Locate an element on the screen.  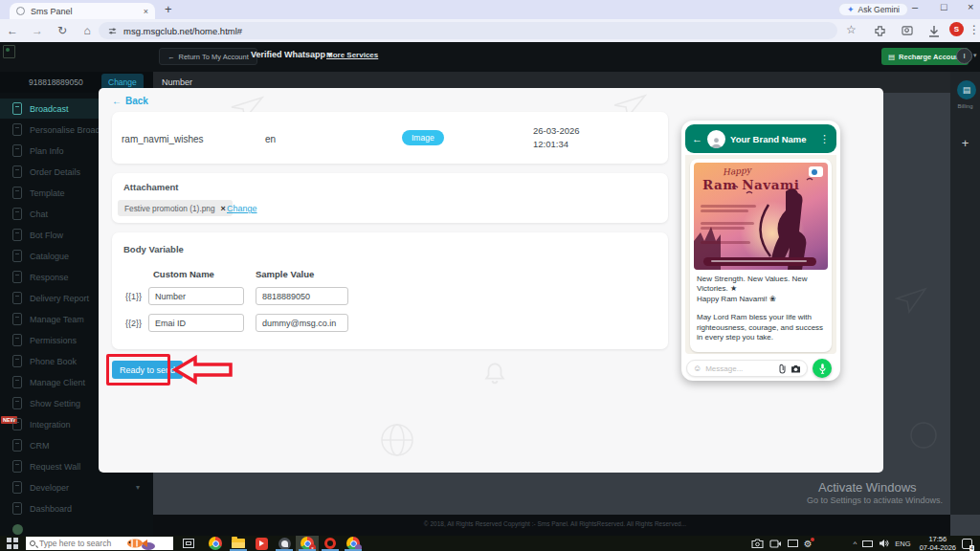
home-icon: ⌂ is located at coordinates (87, 31).